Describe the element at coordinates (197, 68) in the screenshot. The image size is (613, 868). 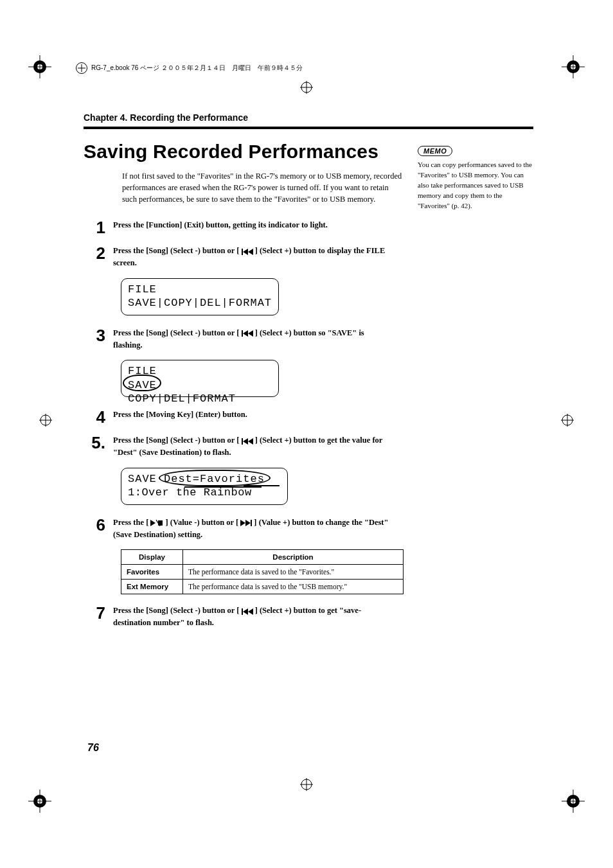
I see `book-header-text: RG-7_e.book 76 ページ ２００５年２月１４日 月曜日 午前９時４５…` at that location.